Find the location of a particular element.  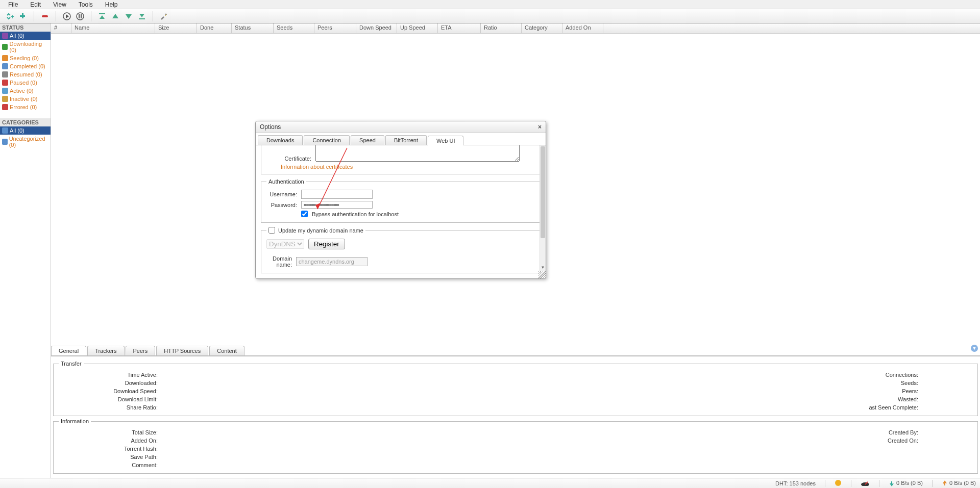

tab-httpsources: HTTP Sources is located at coordinates (182, 351).